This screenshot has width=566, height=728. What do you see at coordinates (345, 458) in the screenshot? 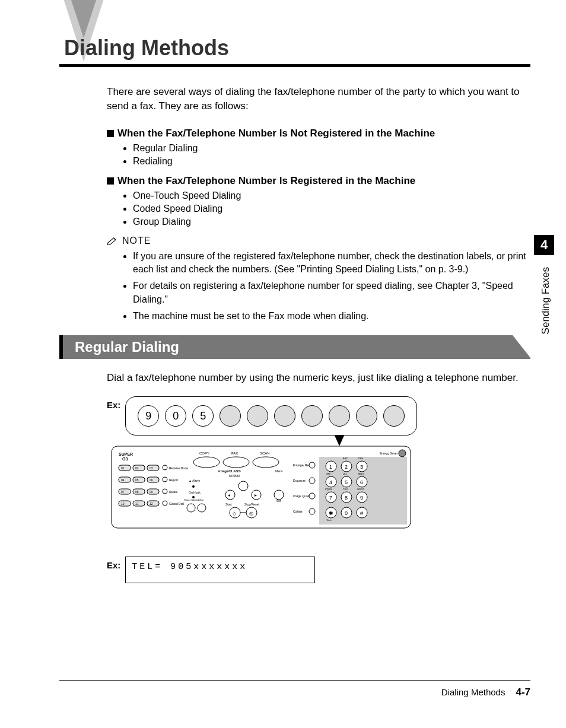
I see `svg-text: ABC` at bounding box center [345, 458].